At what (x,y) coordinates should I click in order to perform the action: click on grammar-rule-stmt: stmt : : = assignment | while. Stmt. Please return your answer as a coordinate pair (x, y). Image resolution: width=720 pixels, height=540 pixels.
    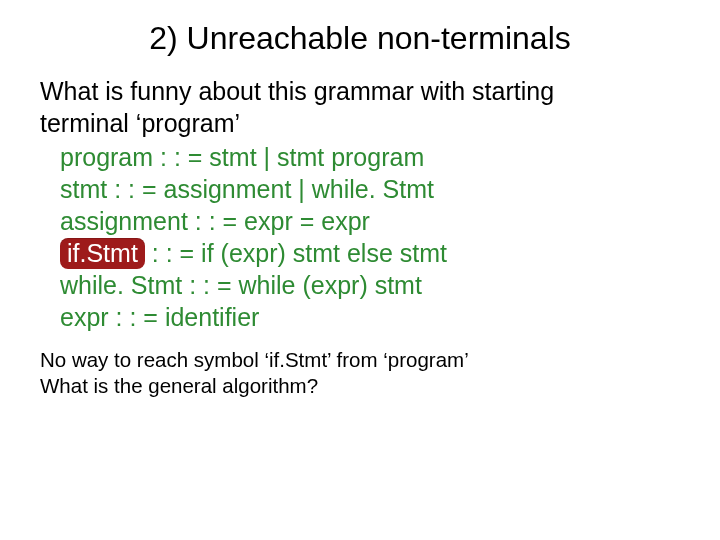
    Looking at the image, I should click on (370, 189).